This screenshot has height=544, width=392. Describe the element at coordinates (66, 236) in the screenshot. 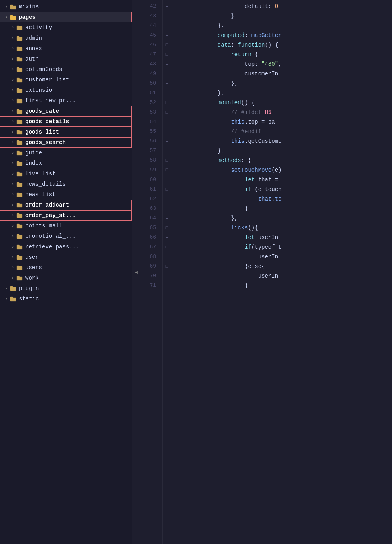

I see `sidebar-item-promotional: › promotional_...` at that location.